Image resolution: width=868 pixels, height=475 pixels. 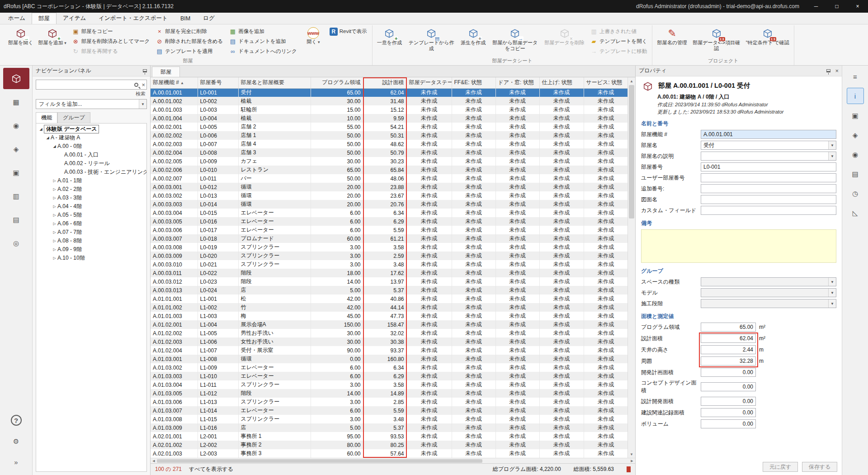 I want to click on design-area-input: 62.04, so click(x=728, y=338).